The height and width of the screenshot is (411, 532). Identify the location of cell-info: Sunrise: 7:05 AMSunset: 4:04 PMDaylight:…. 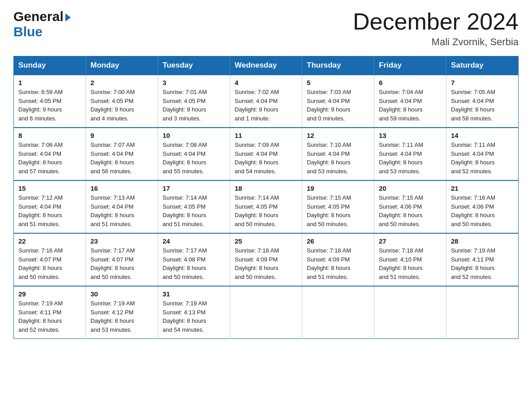
(473, 105).